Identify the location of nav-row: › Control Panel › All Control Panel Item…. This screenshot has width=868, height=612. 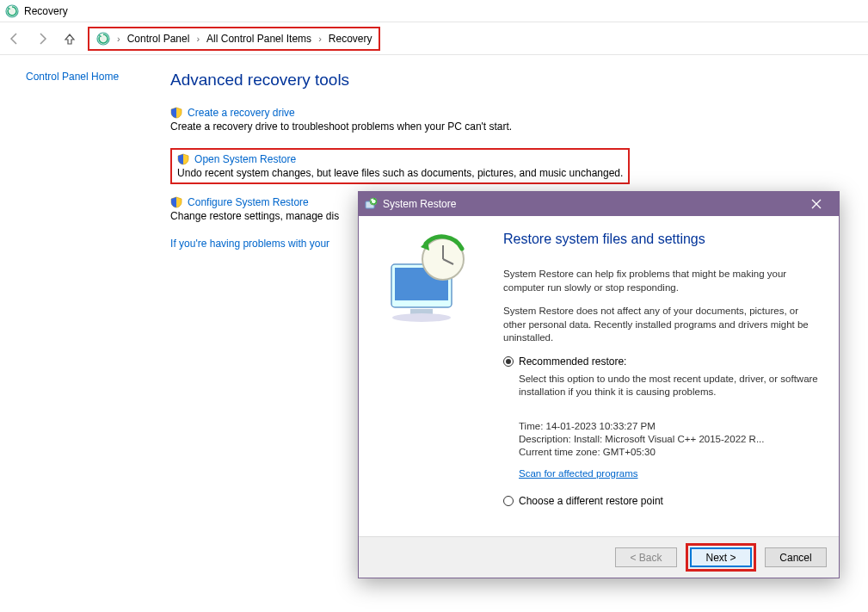
(434, 39).